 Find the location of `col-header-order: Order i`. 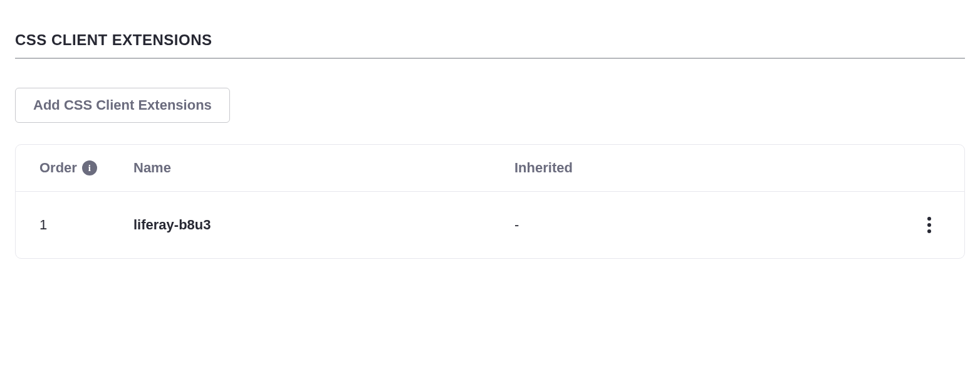

col-header-order: Order i is located at coordinates (86, 168).